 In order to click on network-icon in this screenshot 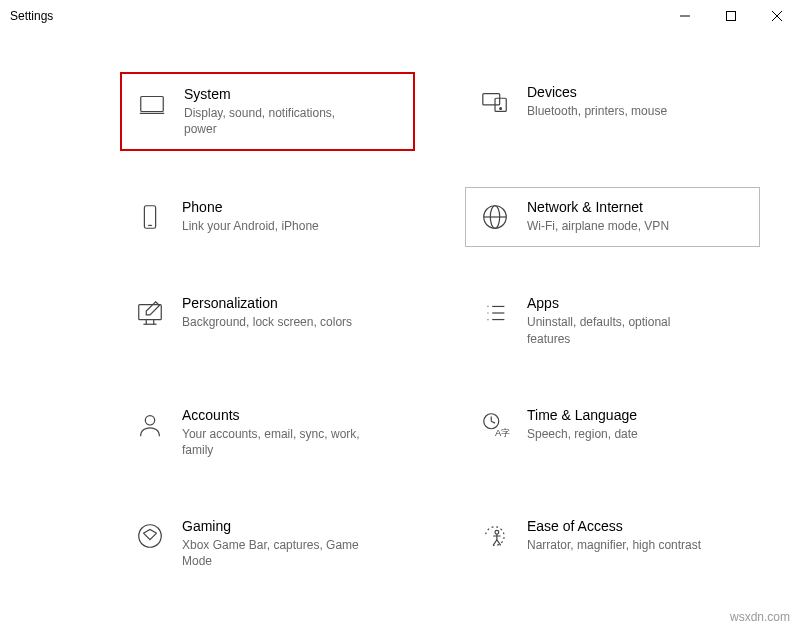, I will do `click(495, 217)`.